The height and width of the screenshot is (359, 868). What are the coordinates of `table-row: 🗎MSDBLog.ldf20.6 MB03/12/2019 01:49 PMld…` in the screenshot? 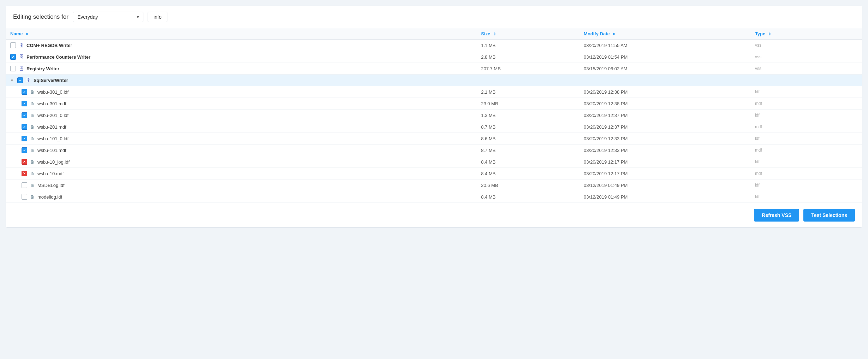 It's located at (434, 185).